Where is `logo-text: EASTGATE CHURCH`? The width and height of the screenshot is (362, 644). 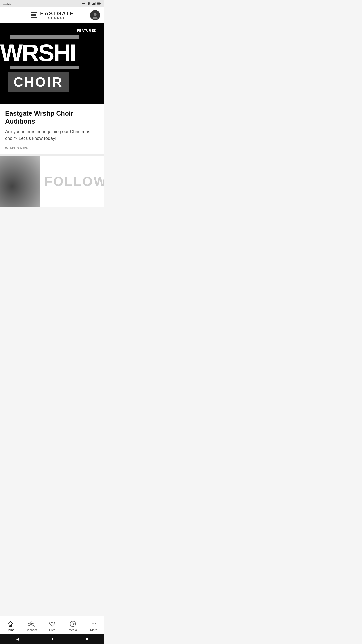
logo-text: EASTGATE CHURCH is located at coordinates (57, 15).